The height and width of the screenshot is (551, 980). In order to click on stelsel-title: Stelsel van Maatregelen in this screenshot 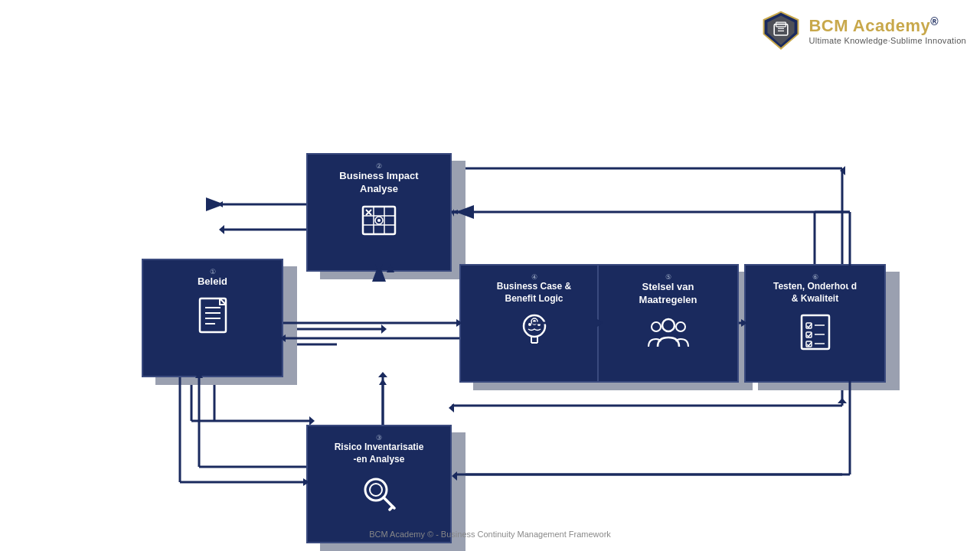, I will do `click(668, 294)`.